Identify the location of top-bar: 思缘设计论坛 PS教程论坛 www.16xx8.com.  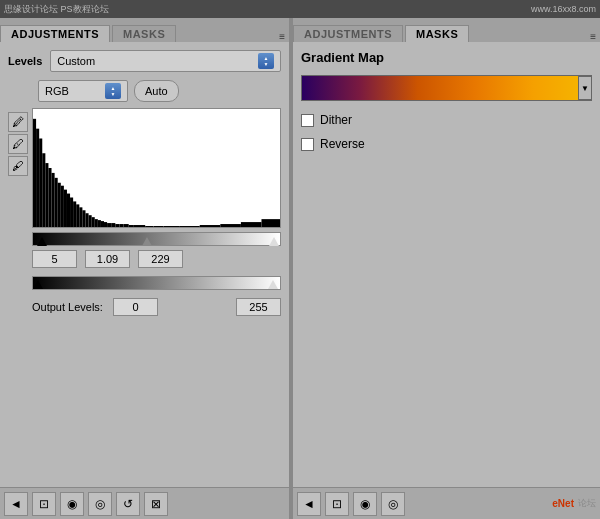
(300, 9).